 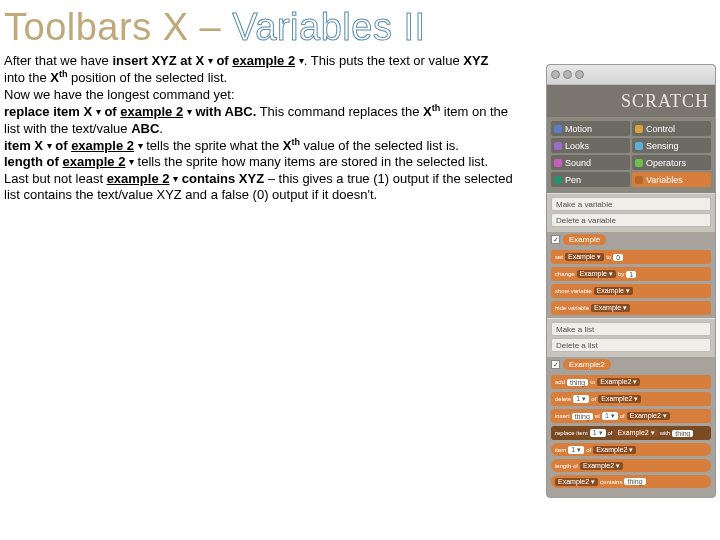 I want to click on variable-reporter: Example, so click(x=584, y=240).